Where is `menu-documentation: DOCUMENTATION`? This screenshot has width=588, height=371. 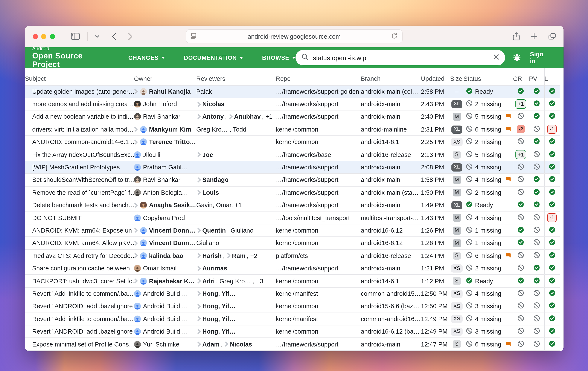 menu-documentation: DOCUMENTATION is located at coordinates (213, 58).